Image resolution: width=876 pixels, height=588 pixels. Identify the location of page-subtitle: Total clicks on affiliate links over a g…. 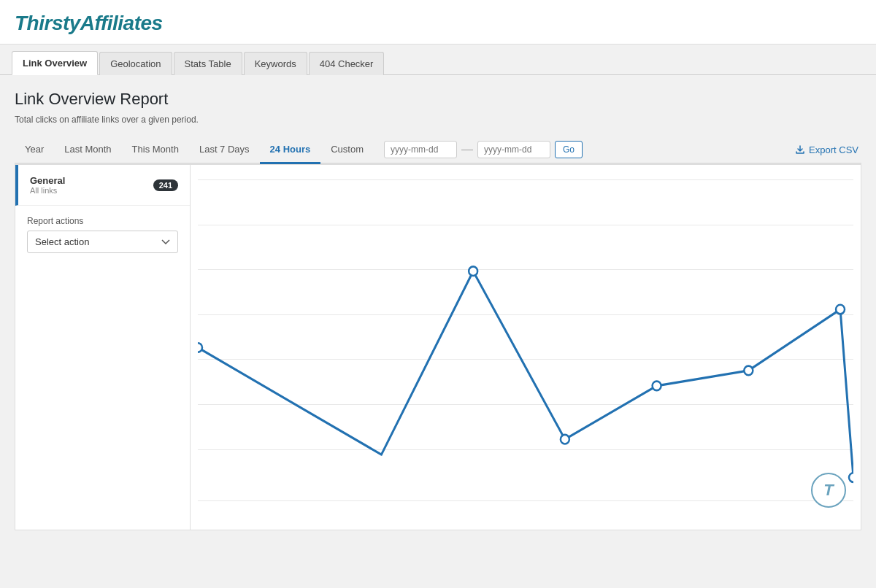
(438, 120).